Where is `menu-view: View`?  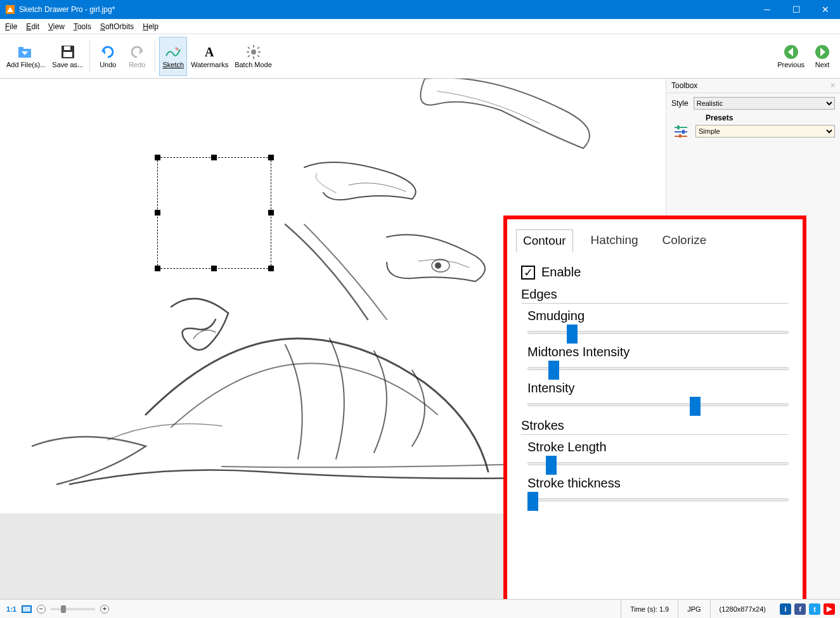
menu-view: View is located at coordinates (56, 27).